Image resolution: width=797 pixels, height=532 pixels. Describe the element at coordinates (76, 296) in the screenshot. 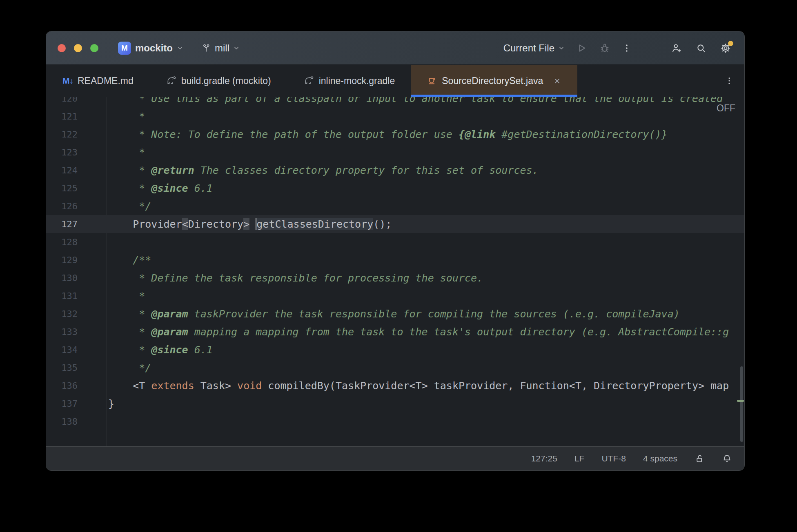

I see `line-number: 131` at that location.